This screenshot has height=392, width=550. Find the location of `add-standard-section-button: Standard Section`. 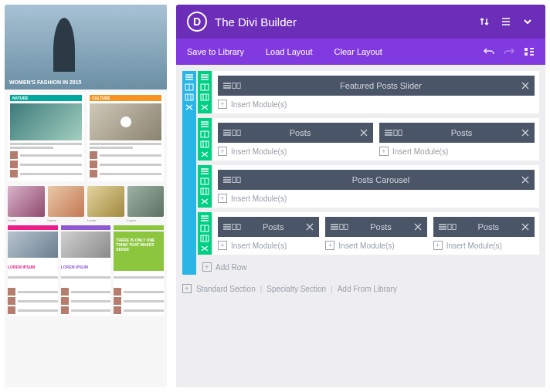

add-standard-section-button: Standard Section is located at coordinates (226, 289).